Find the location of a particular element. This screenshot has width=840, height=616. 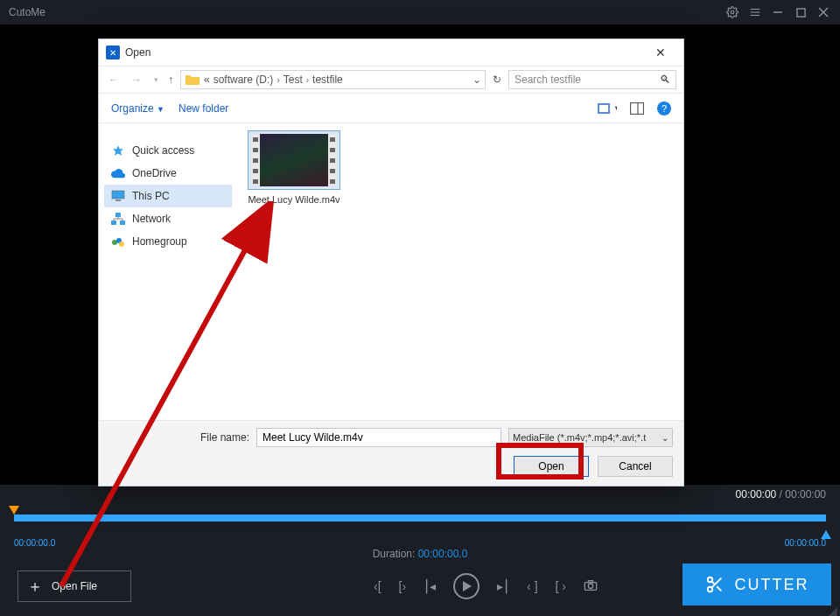

next-frame-icon: ▸⎮ is located at coordinates (503, 586).